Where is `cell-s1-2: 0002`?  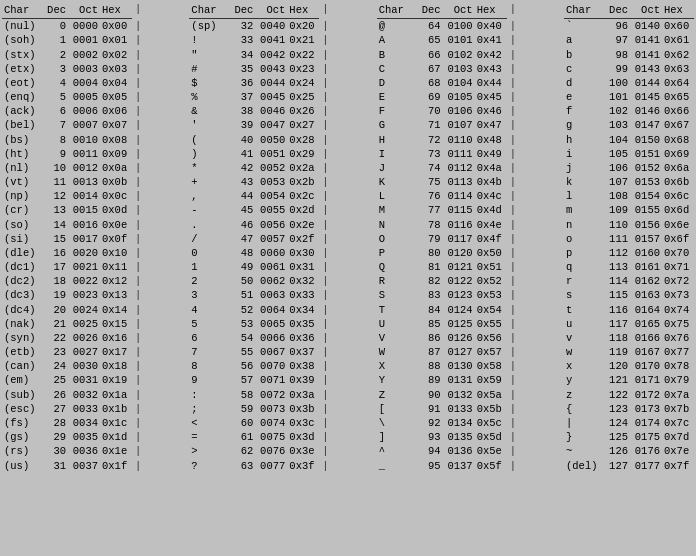 cell-s1-2: 0002 is located at coordinates (84, 55).